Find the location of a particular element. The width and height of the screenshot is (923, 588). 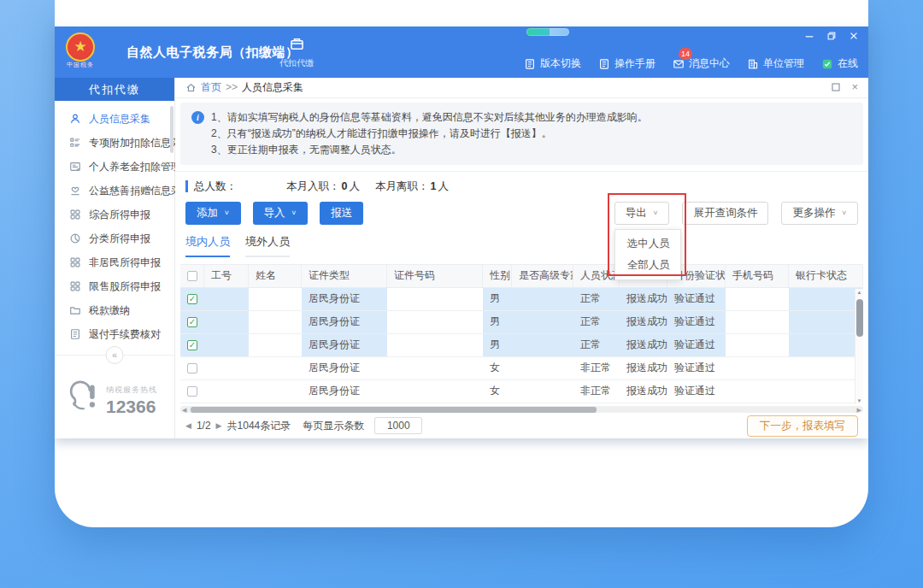

select-all-checkbox is located at coordinates (192, 276).